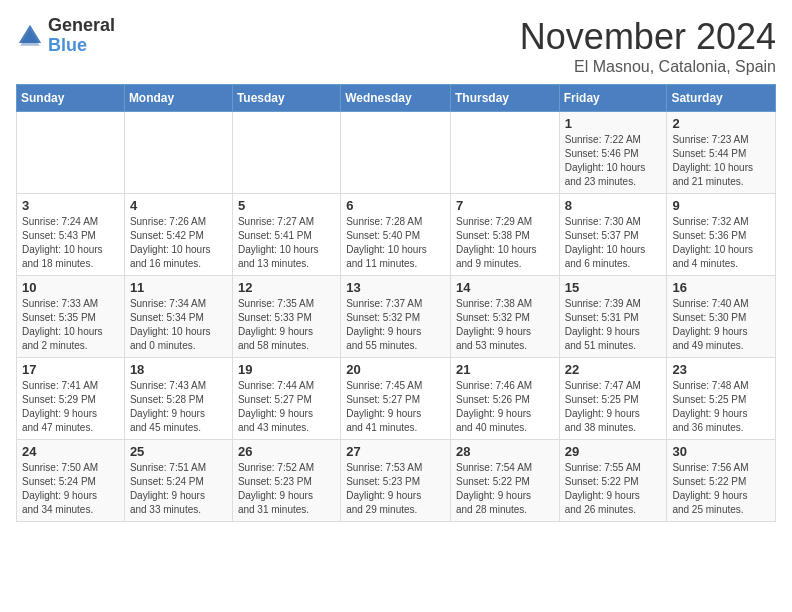 The image size is (792, 612). I want to click on day-number: 18, so click(178, 370).